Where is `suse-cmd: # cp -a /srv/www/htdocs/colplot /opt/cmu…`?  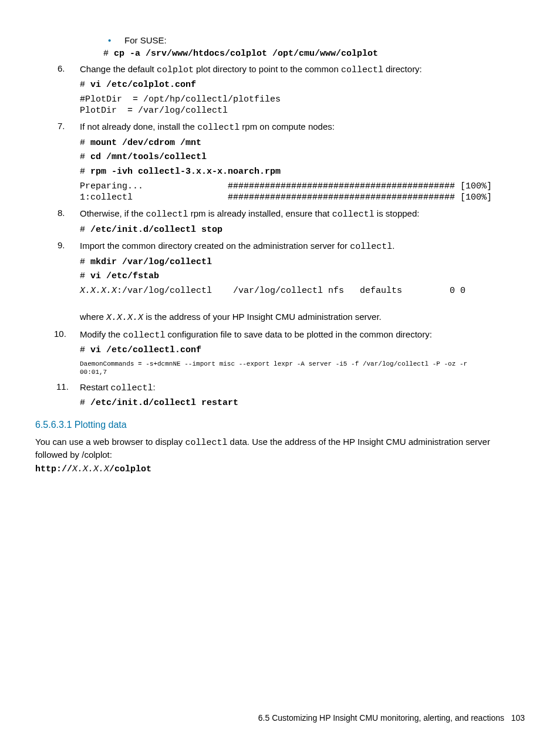 suse-cmd: # cp -a /srv/www/htdocs/colplot /opt/cmu… is located at coordinates (302, 54).